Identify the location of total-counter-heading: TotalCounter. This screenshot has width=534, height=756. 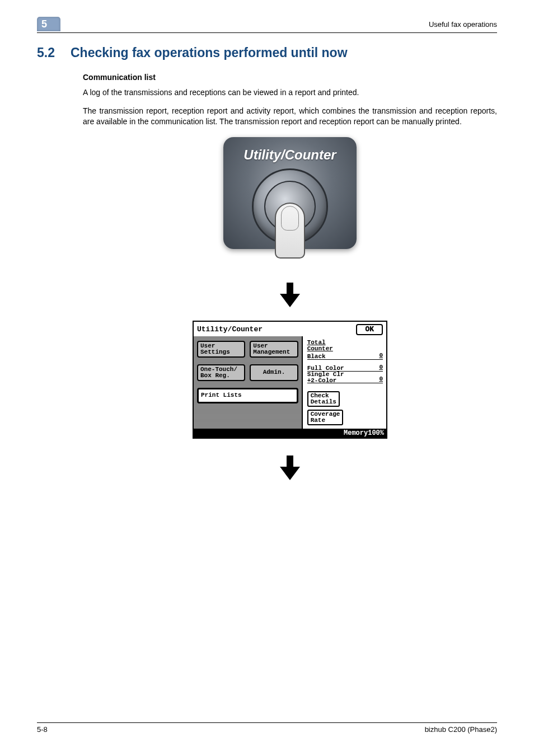
(345, 346).